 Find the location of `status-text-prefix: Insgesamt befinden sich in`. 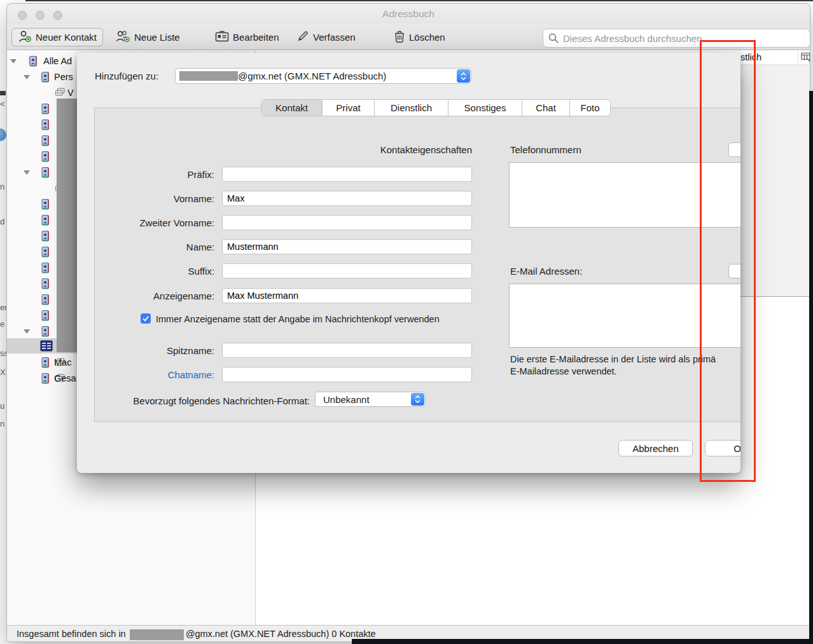

status-text-prefix: Insgesamt befinden sich in is located at coordinates (71, 634).